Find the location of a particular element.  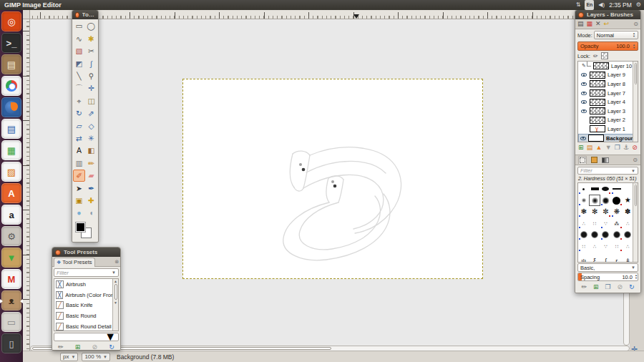

preset-list-item: ╱ Basic Round is located at coordinates (86, 316).